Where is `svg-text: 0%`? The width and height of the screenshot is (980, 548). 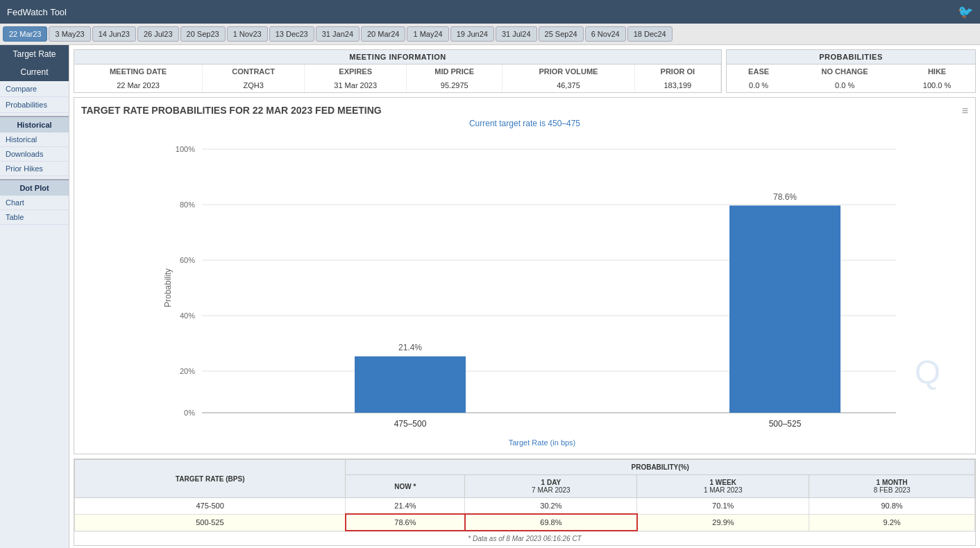
svg-text: 0% is located at coordinates (189, 413).